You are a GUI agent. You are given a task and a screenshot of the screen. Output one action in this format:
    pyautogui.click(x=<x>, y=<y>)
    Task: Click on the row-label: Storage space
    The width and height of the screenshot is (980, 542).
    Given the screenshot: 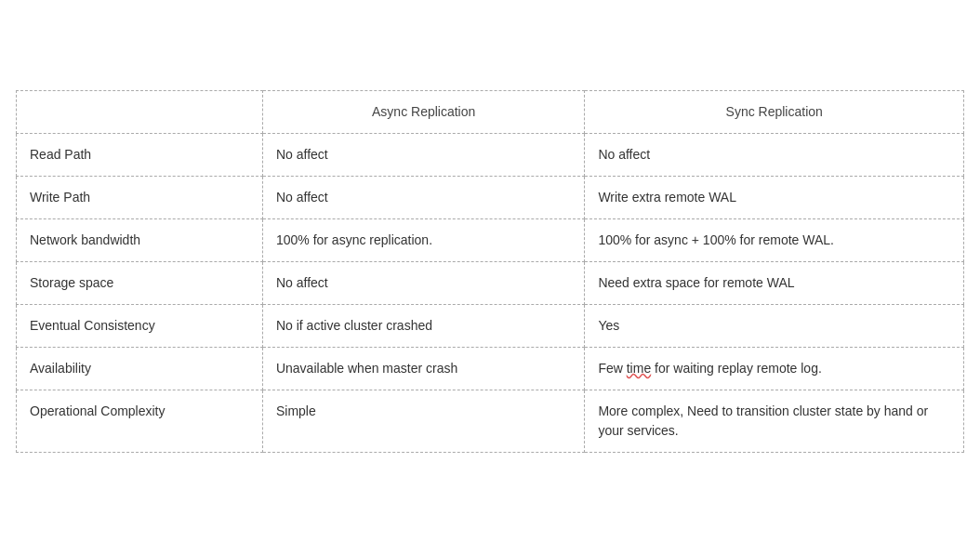 What is the action you would take?
    pyautogui.click(x=139, y=283)
    